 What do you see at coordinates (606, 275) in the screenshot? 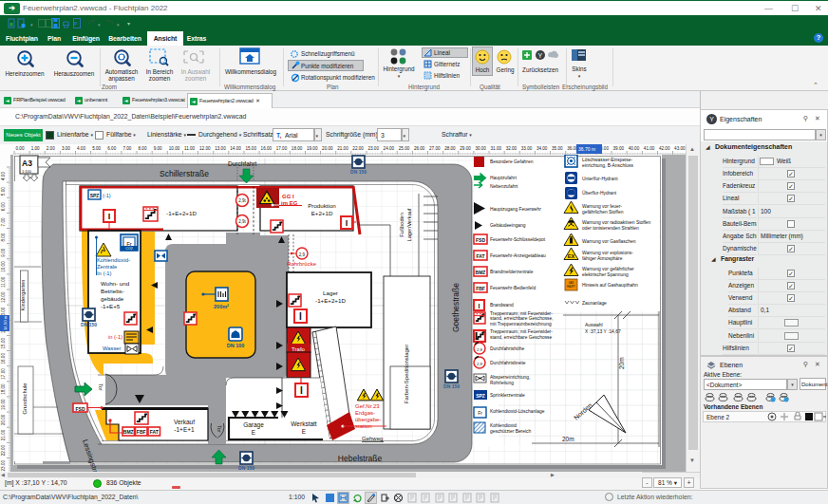
I see `svg-text: elektrischer Spannung` at bounding box center [606, 275].